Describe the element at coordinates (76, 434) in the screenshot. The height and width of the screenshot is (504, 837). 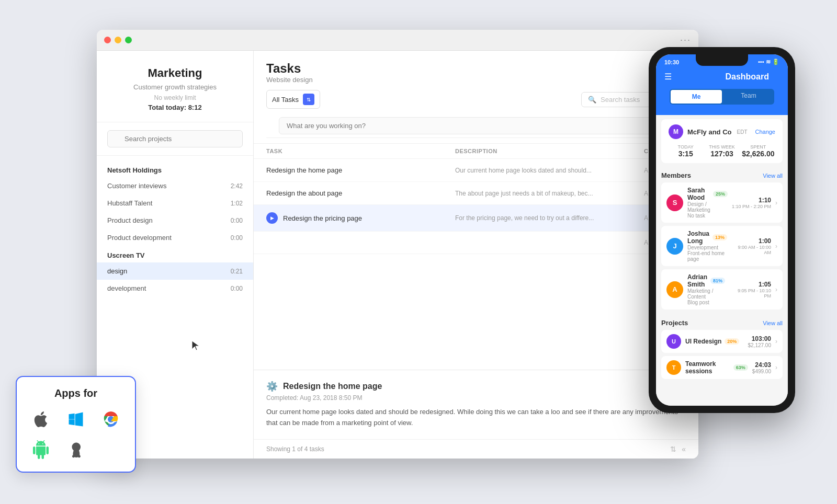
I see `apps-grid` at that location.